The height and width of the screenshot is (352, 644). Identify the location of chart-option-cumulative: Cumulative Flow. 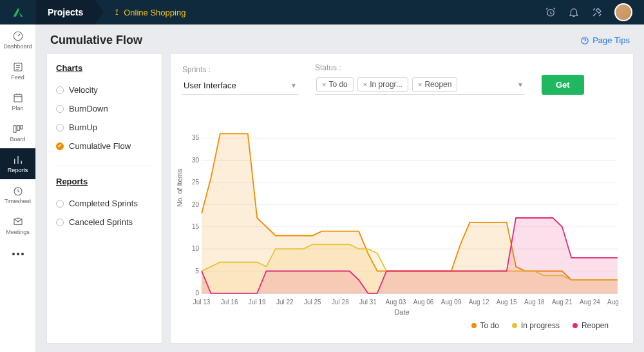
(104, 146).